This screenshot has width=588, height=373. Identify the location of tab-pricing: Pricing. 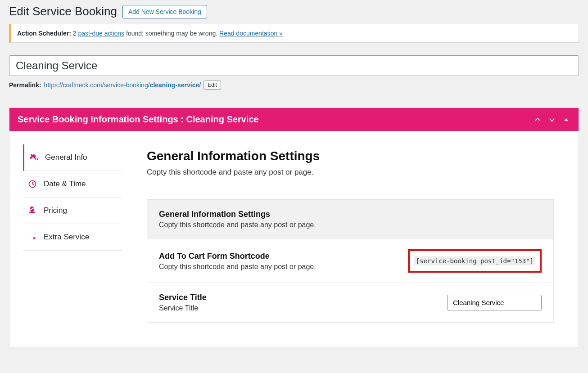
(72, 211).